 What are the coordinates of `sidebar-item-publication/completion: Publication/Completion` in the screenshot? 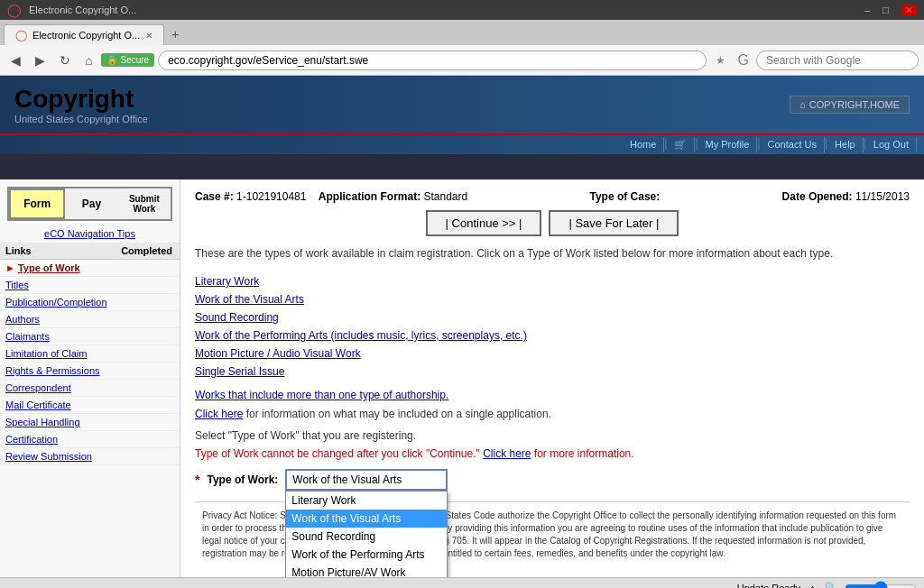 It's located at (56, 302).